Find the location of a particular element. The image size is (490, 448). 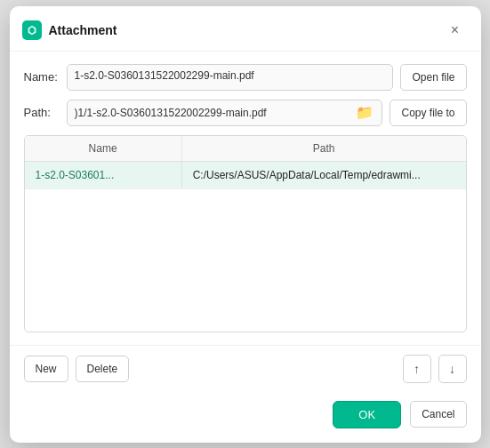

copy-file-to-button: Copy file to is located at coordinates (428, 113).